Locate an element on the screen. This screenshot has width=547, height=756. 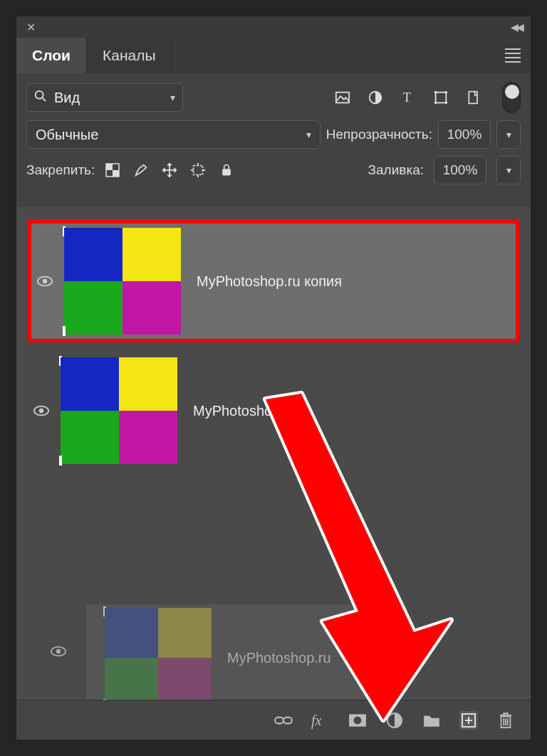
collapse-panel-icon: ◀◀ is located at coordinates (516, 27).